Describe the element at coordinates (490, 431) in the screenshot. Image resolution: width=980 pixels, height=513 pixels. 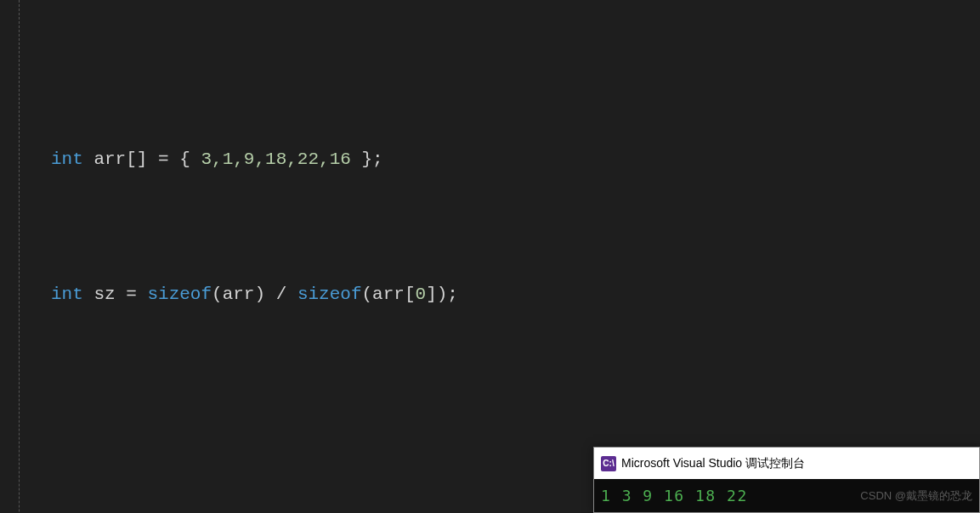
I see `code-line-empty` at that location.